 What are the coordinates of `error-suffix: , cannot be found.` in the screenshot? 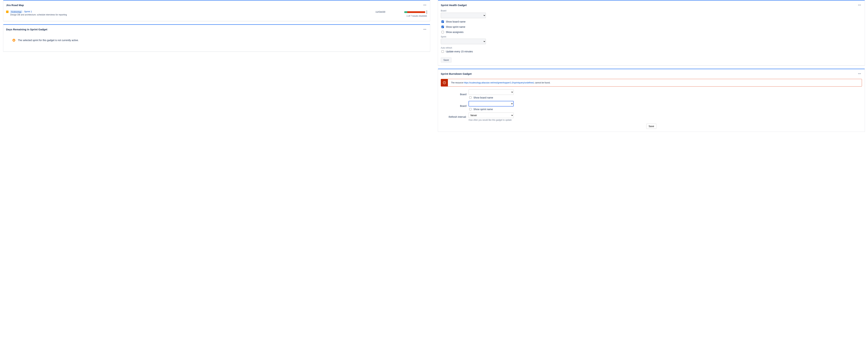 It's located at (542, 83).